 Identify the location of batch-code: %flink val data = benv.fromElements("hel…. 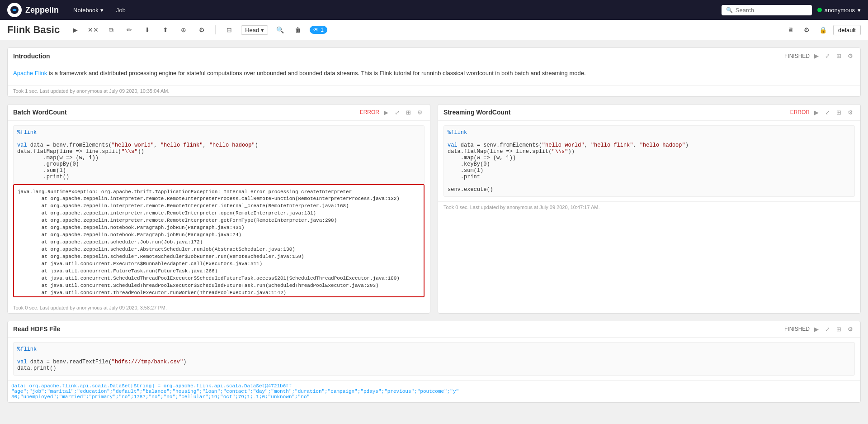
(219, 155).